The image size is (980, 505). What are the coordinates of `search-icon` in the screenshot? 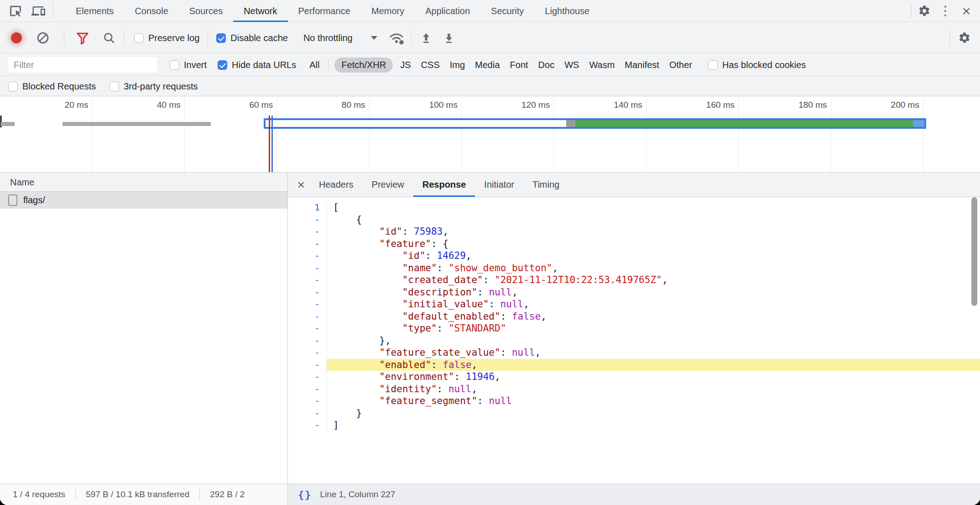 It's located at (109, 38).